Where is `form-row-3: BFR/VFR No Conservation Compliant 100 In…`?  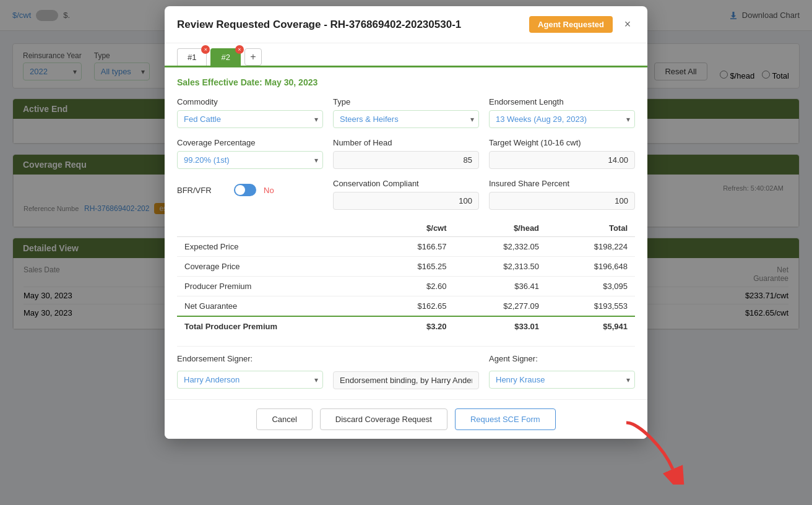 form-row-3: BFR/VFR No Conservation Compliant 100 In… is located at coordinates (406, 194).